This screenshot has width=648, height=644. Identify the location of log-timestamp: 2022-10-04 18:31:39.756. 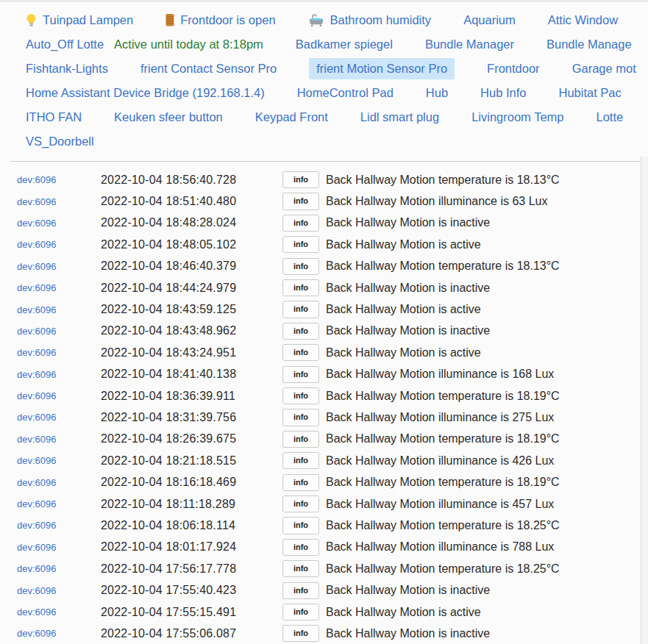
(188, 418).